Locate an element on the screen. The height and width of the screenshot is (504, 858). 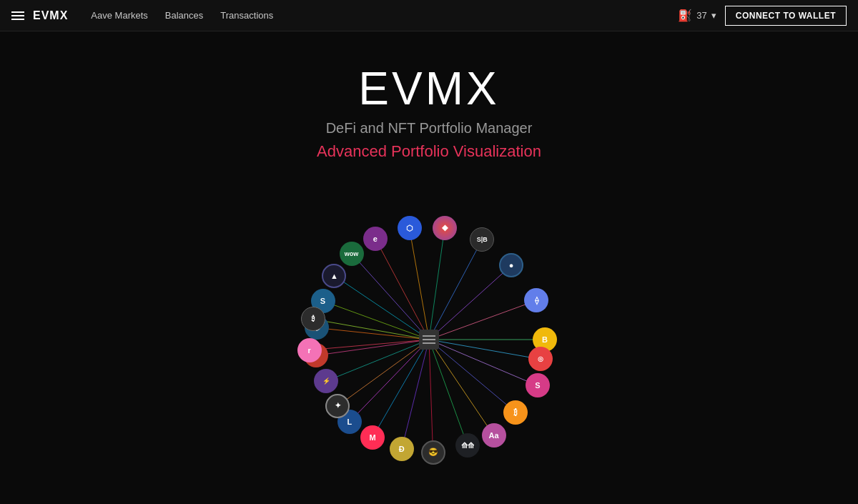
token-eth: ⟠ is located at coordinates (536, 300).